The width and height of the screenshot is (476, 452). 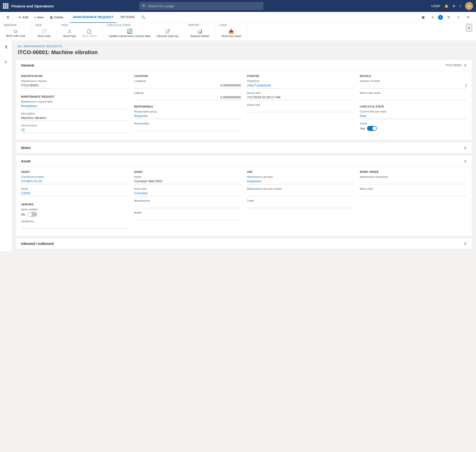 I want to click on close-icon: ✕, so click(x=468, y=17).